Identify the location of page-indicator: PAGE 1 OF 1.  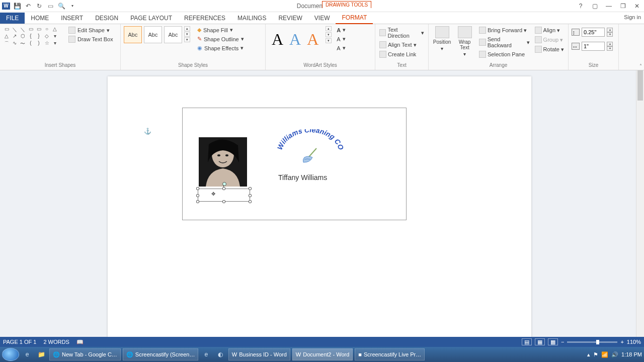
(20, 342).